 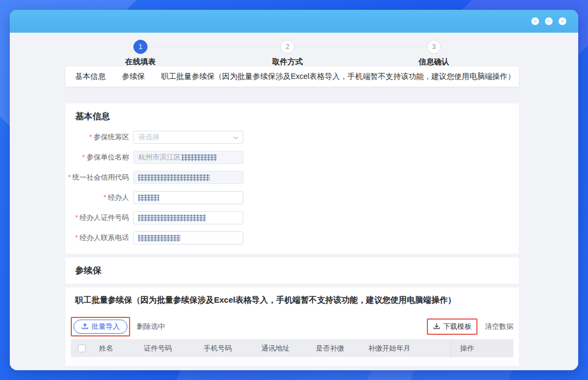 I want to click on column-header-supplement: 是否补缴, so click(x=335, y=348).